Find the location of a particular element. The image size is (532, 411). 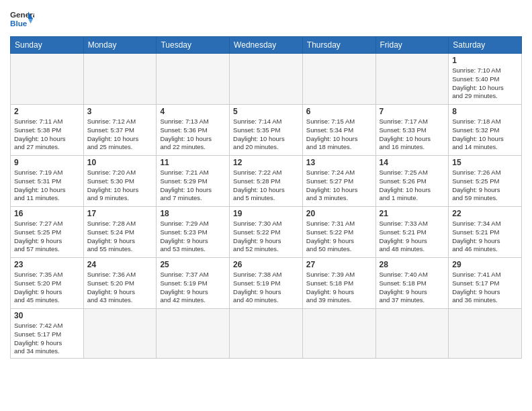

day-info: Sunrise: 7:19 AM Sunset: 5:31 PM Dayligh… is located at coordinates (47, 185).